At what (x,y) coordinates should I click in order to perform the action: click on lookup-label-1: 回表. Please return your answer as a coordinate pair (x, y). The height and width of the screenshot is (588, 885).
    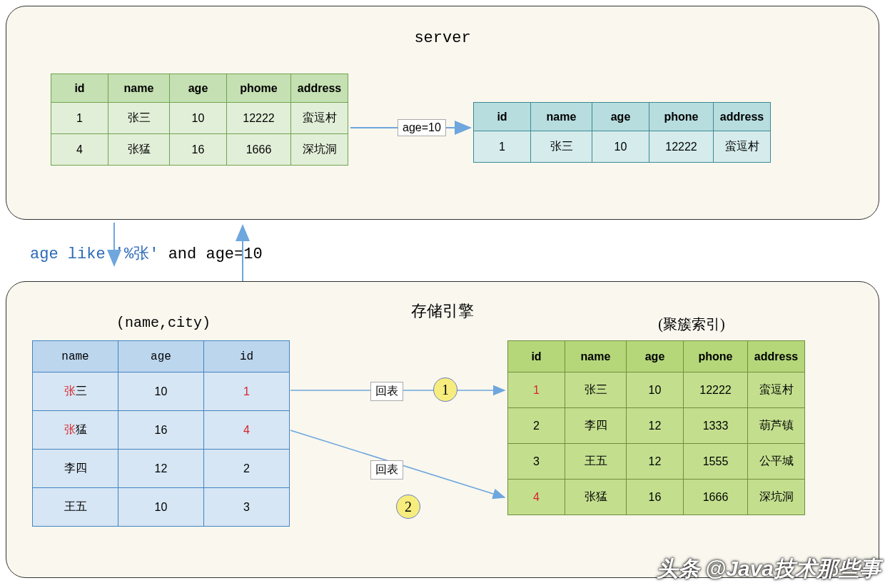
    Looking at the image, I should click on (387, 391).